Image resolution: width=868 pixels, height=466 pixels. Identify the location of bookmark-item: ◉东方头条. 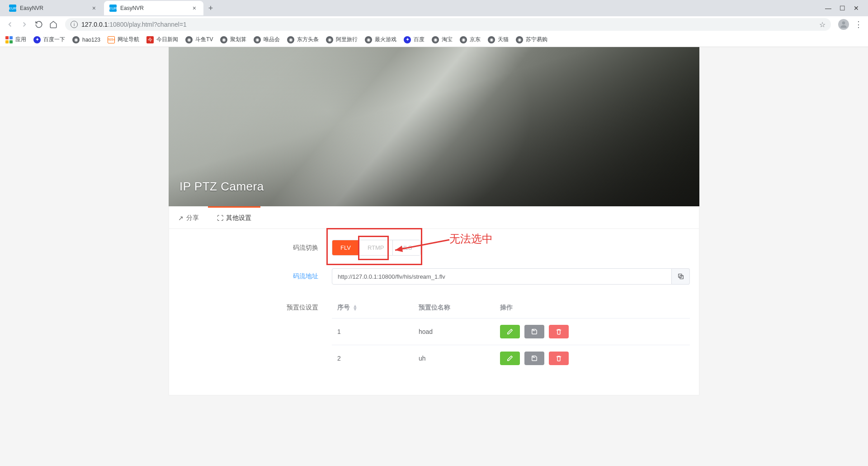
(303, 40).